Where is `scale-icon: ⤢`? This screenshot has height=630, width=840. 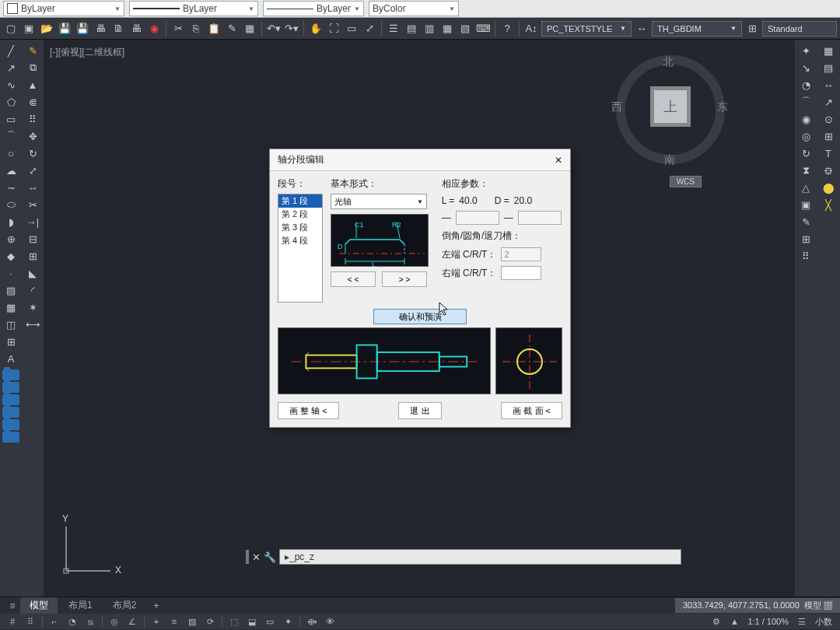
scale-icon: ⤢ is located at coordinates (33, 170).